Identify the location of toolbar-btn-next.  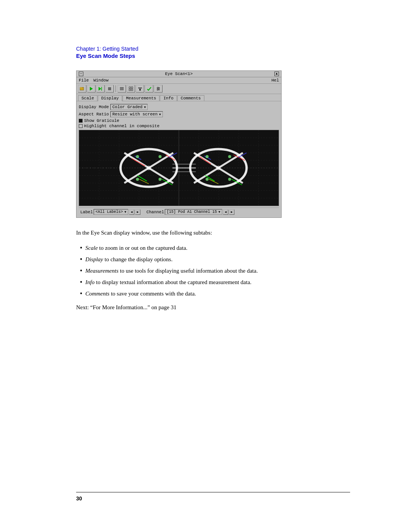
(100, 89).